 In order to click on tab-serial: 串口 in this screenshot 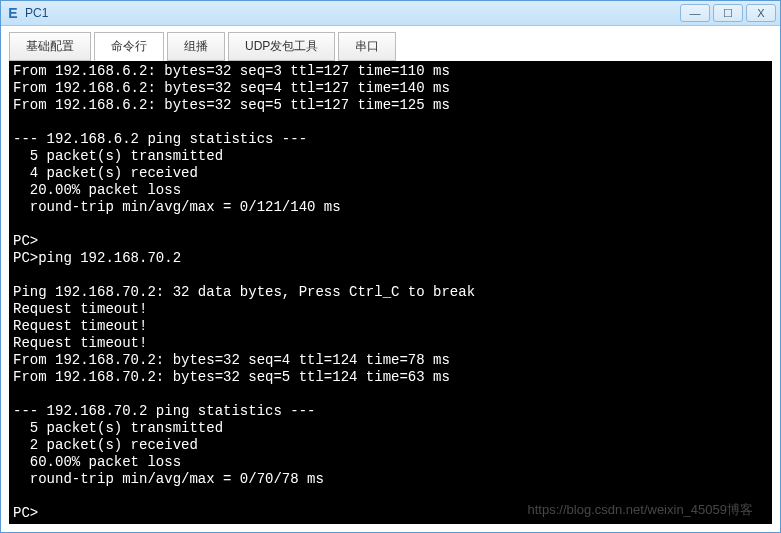, I will do `click(367, 46)`.